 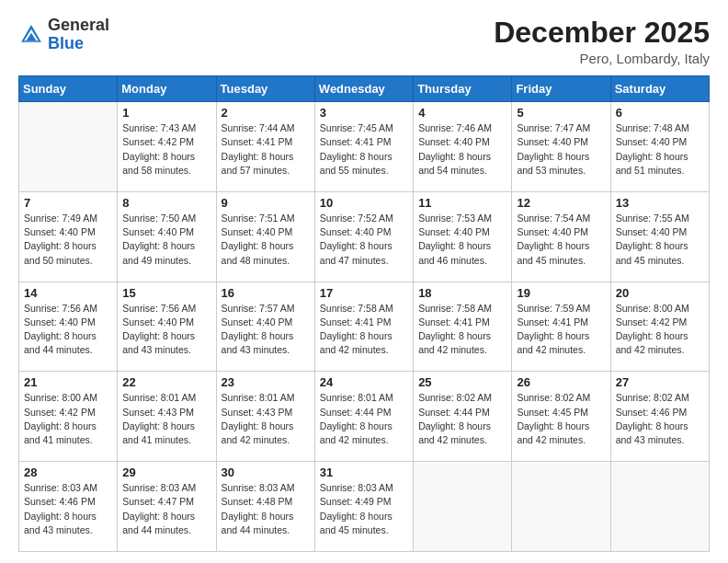 I want to click on day-info: Sunrise: 8:01 AMSunset: 4:44 PMDaylight:…, so click(x=364, y=419).